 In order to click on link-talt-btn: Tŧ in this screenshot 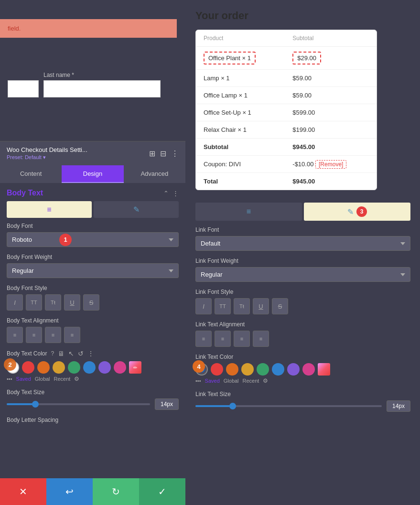, I will do `click(242, 306)`.